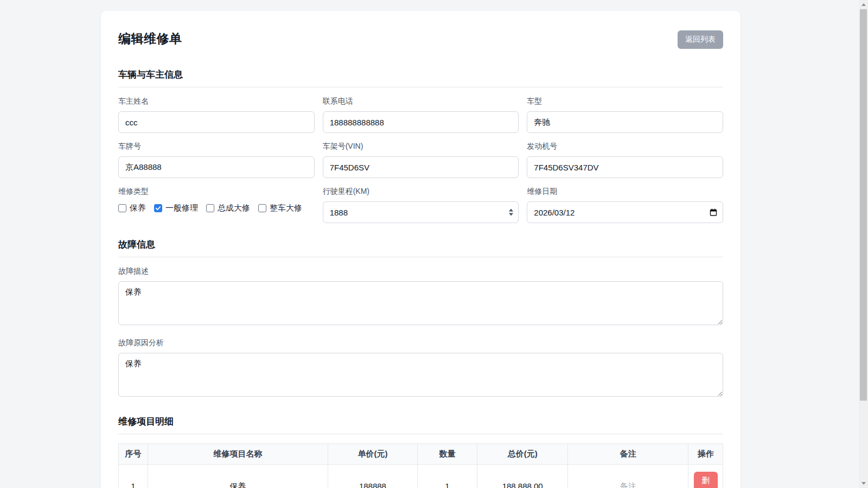  I want to click on mileage-field: 行驶里程(KM), so click(421, 205).